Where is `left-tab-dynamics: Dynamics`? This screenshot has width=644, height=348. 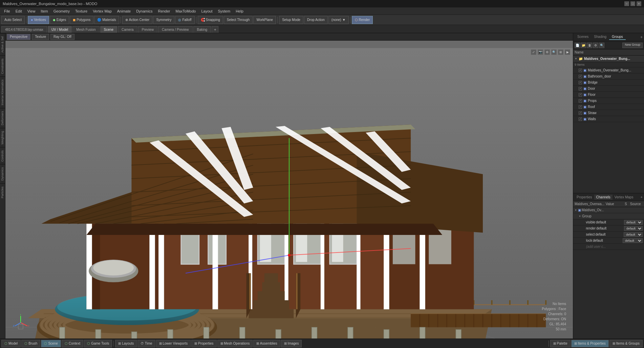 left-tab-dynamics: Dynamics is located at coordinates (3, 174).